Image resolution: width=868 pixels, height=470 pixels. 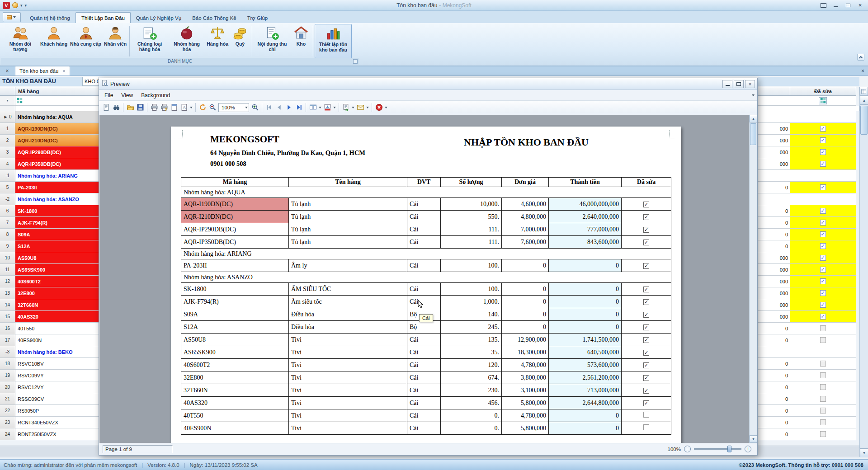 I want to click on ma-hang-cell: PA-203II, so click(x=57, y=188).